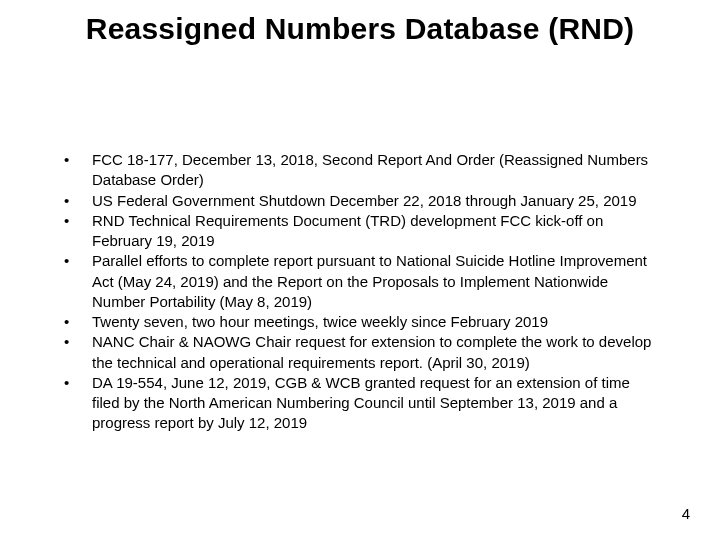  I want to click on list-item: Parallel efforts to complete report purs…, so click(360, 282).